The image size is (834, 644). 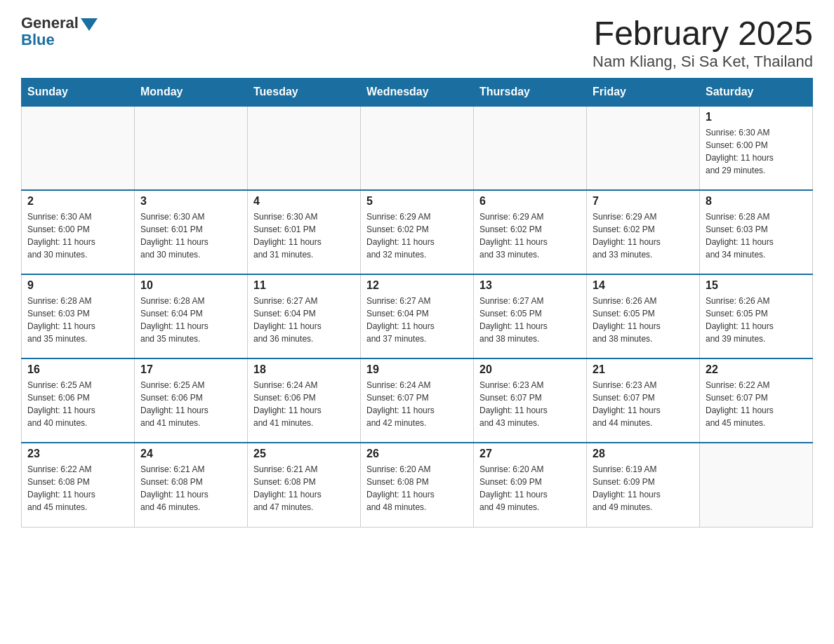 I want to click on day-number: 26, so click(x=417, y=454).